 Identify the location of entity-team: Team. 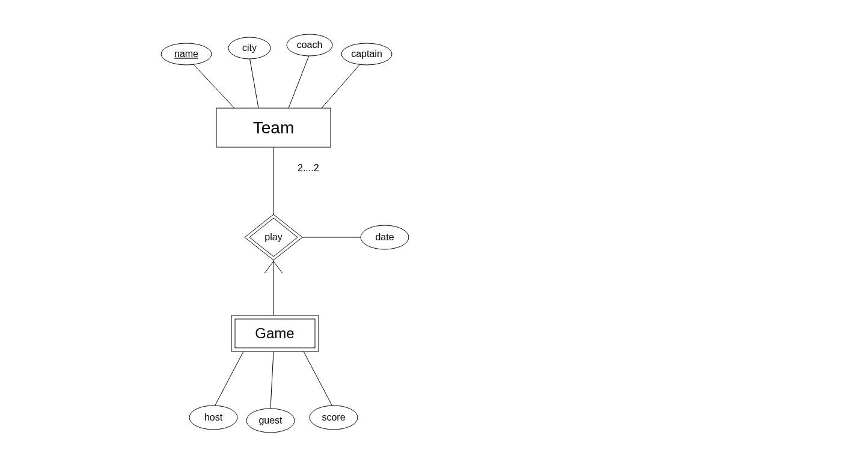
(274, 127).